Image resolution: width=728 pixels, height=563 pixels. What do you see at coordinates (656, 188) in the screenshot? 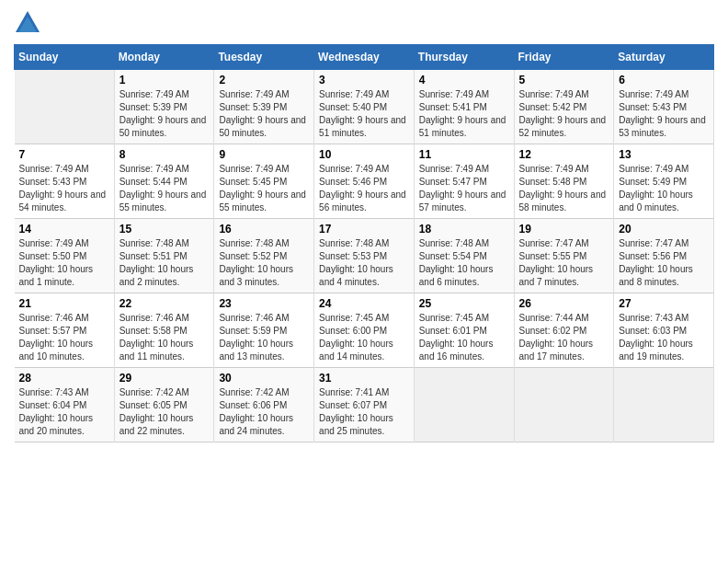
I see `day-info: Sunrise: 7:49 AMSunset: 5:49 PMDaylight:…` at bounding box center [656, 188].